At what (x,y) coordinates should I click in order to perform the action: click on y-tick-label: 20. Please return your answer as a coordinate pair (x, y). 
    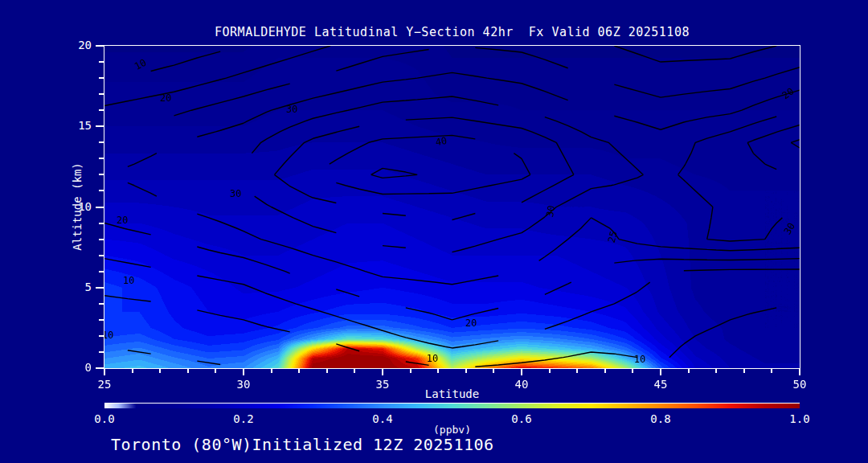
    Looking at the image, I should click on (80, 45).